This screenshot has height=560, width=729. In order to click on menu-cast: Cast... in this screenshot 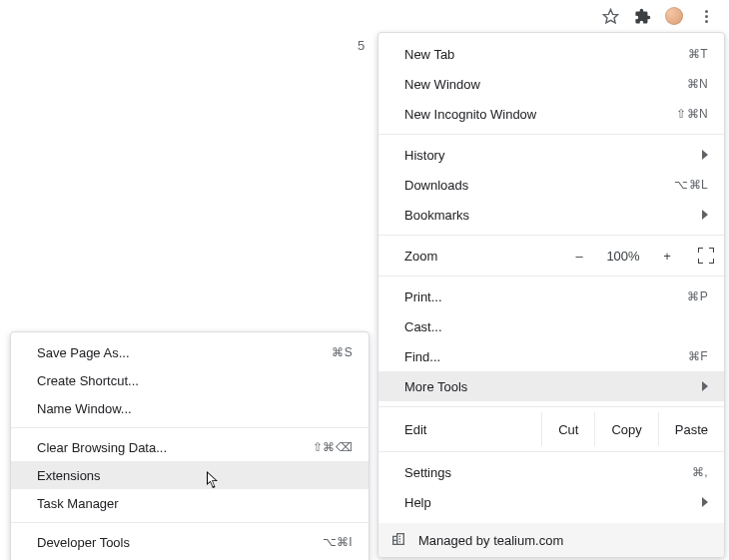, I will do `click(551, 326)`.